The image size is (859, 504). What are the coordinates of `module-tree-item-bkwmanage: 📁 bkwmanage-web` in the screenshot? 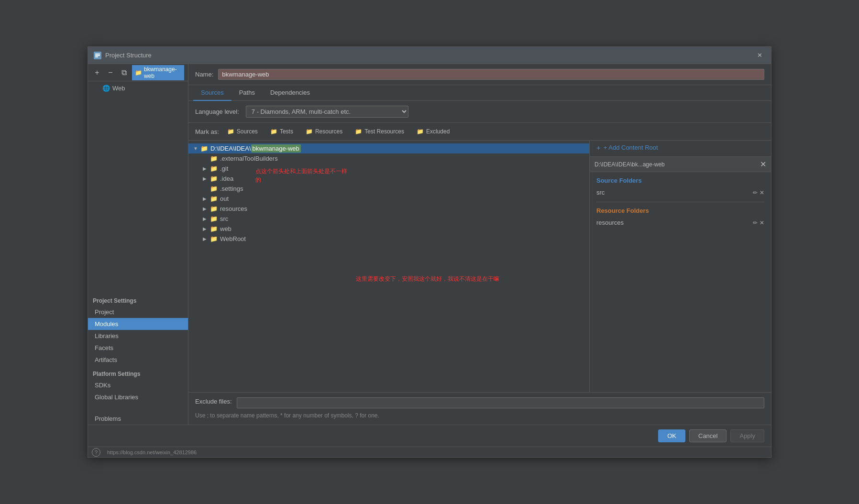 It's located at (158, 73).